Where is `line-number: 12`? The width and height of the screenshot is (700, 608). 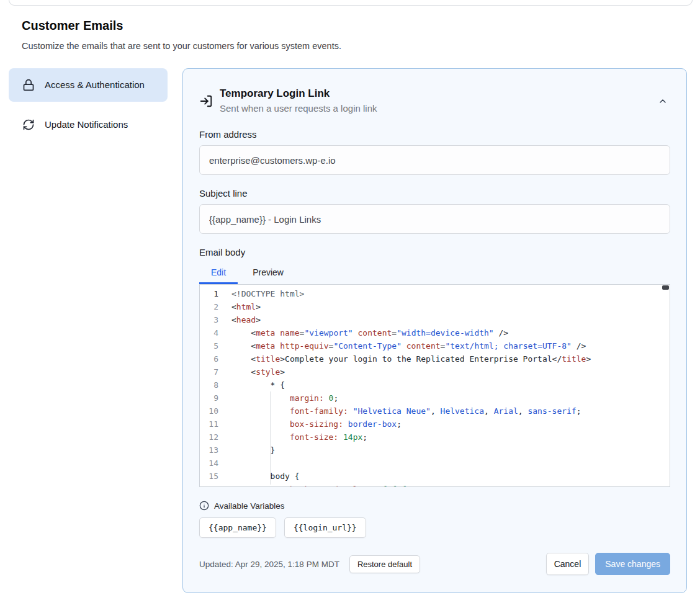
line-number: 12 is located at coordinates (209, 437).